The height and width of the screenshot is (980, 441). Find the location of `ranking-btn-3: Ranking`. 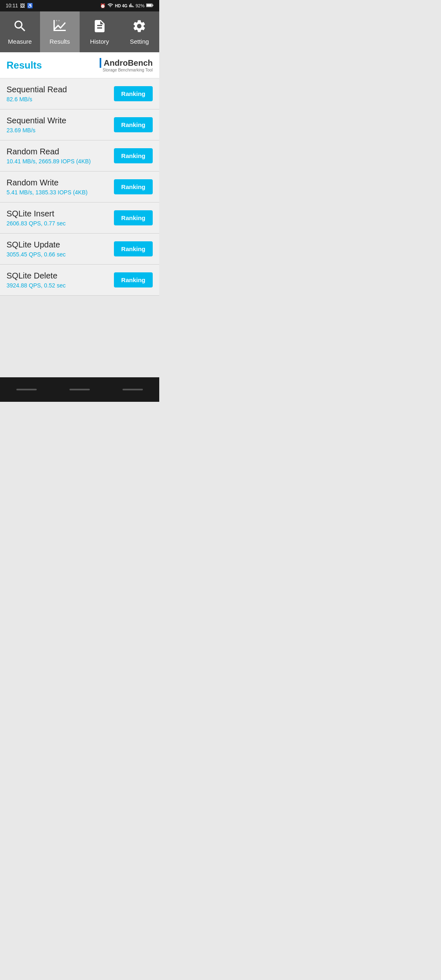

ranking-btn-3: Ranking is located at coordinates (133, 187).